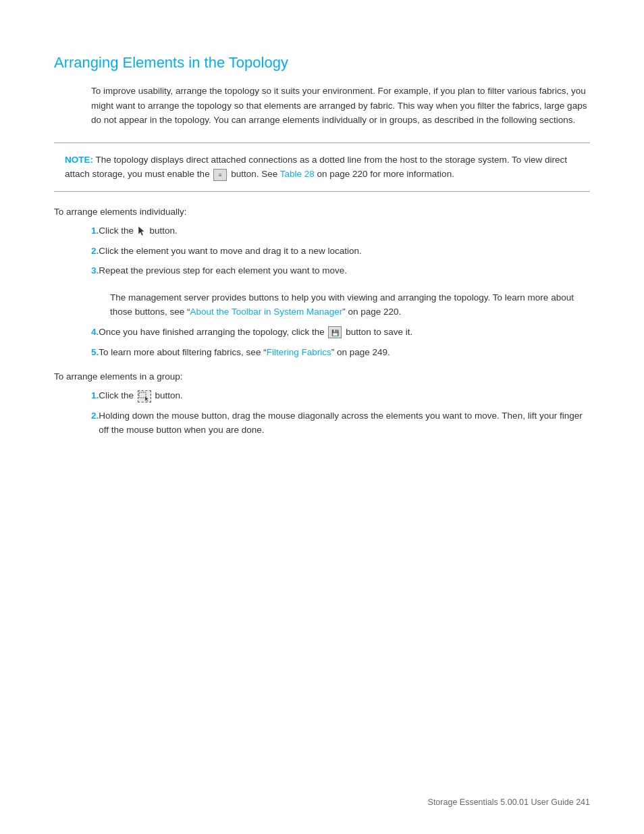  What do you see at coordinates (322, 342) in the screenshot?
I see `steps-4-5: 4. Once you have finished arranging the …` at bounding box center [322, 342].